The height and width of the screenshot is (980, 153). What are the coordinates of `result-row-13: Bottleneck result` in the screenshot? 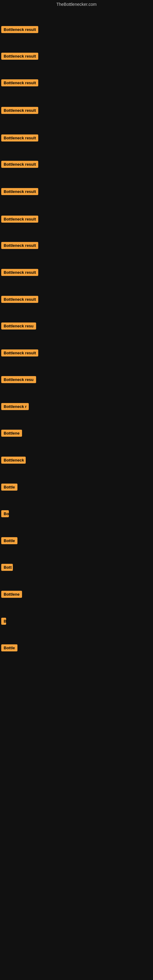 It's located at (20, 354).